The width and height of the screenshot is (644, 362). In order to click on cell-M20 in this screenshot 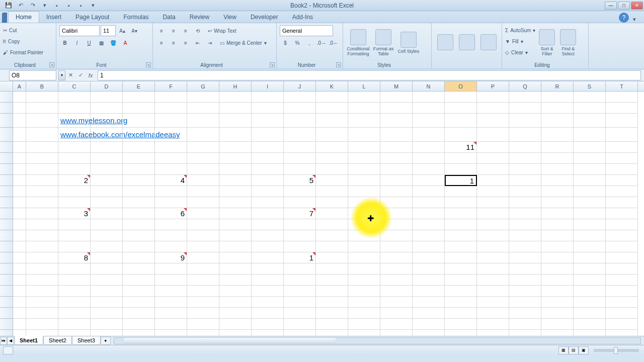, I will do `click(396, 313)`.